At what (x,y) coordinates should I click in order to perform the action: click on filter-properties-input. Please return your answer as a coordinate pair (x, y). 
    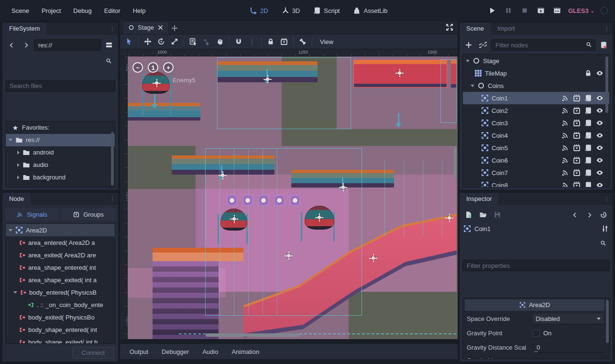
    Looking at the image, I should click on (536, 265).